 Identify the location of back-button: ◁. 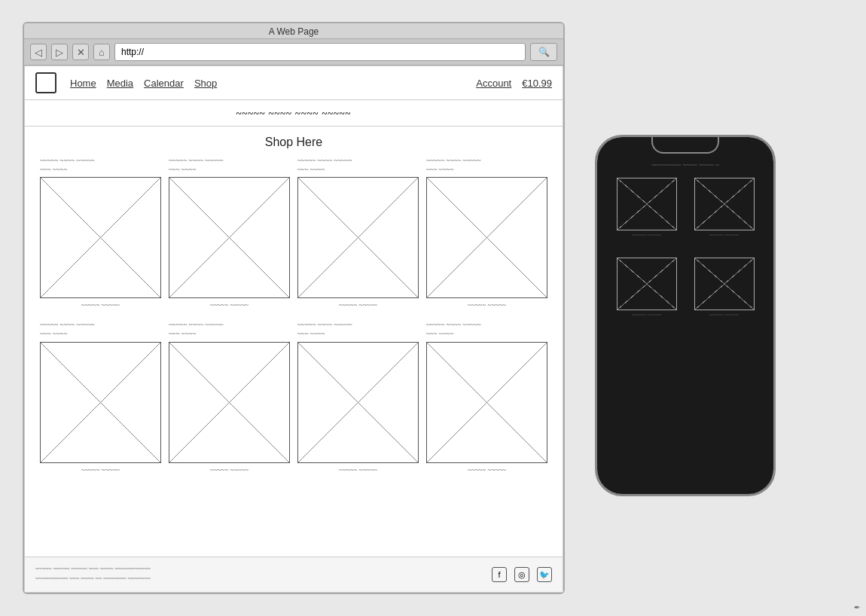
(38, 52).